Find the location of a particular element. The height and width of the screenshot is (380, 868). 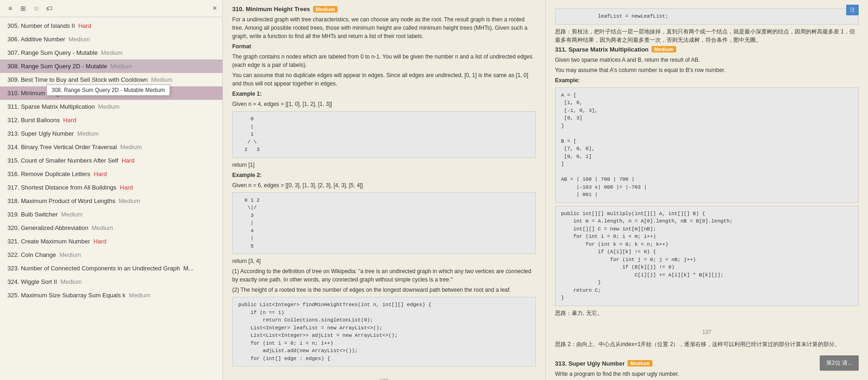

problem-310-format: The graph contains n nodes which are lab… is located at coordinates (384, 61).